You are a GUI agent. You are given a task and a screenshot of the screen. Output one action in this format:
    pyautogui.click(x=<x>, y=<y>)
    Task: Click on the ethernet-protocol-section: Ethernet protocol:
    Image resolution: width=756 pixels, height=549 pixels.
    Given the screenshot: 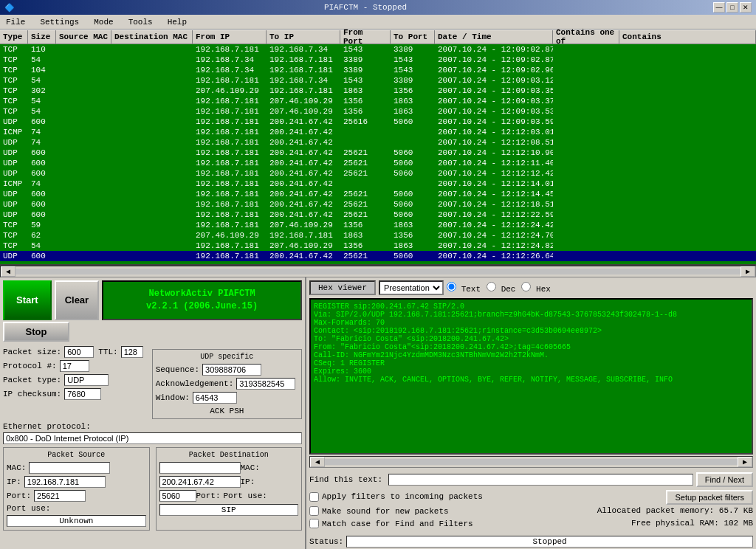 What is the action you would take?
    pyautogui.click(x=152, y=433)
    